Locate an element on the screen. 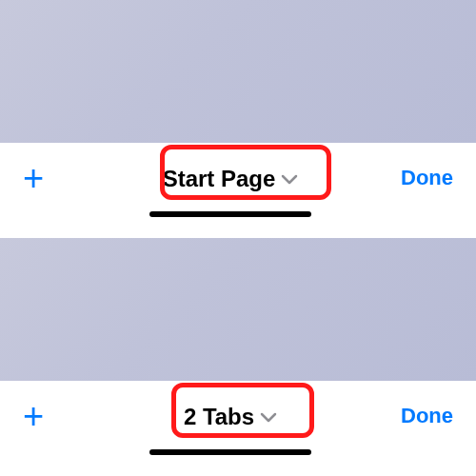 The height and width of the screenshot is (476, 476). toolbar-center: 2 Tabs is located at coordinates (230, 426).